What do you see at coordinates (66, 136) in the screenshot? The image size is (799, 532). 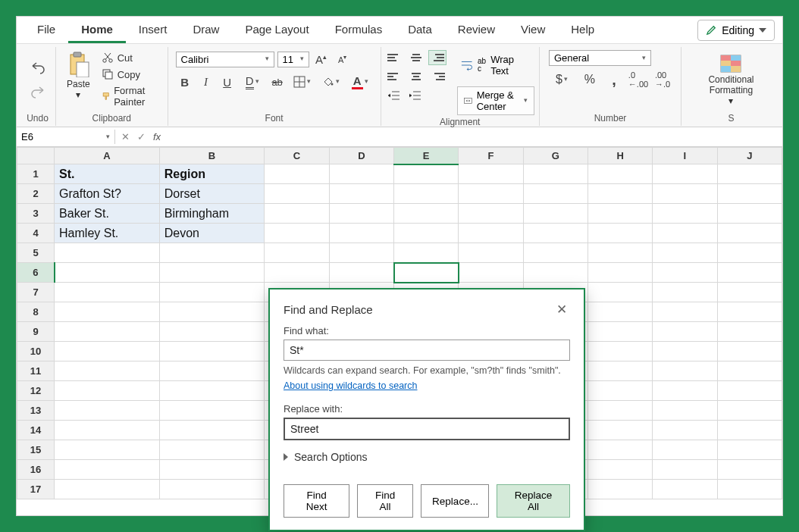 I see `name-box: E6 ▾` at bounding box center [66, 136].